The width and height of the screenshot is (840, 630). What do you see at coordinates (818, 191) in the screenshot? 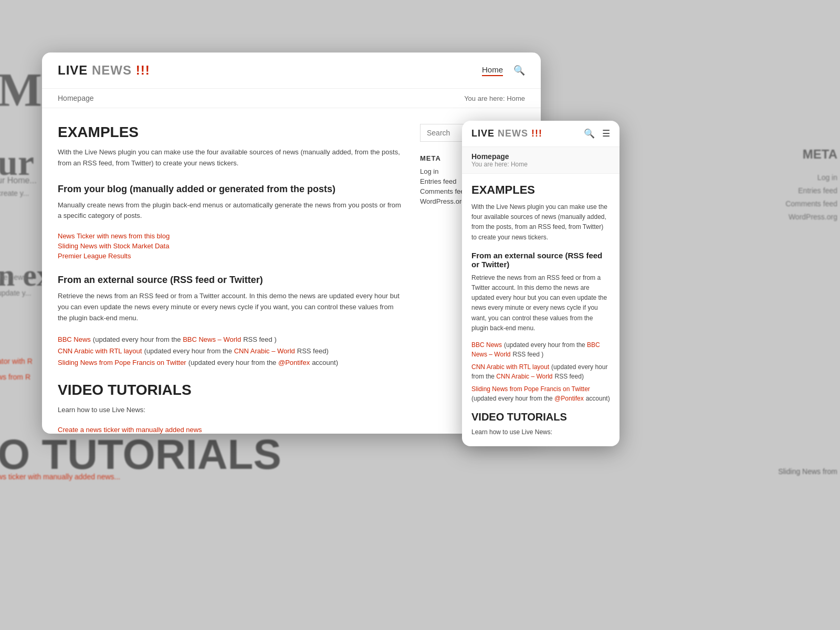
I see `bg-meta-entries: Entries feed` at bounding box center [818, 191].